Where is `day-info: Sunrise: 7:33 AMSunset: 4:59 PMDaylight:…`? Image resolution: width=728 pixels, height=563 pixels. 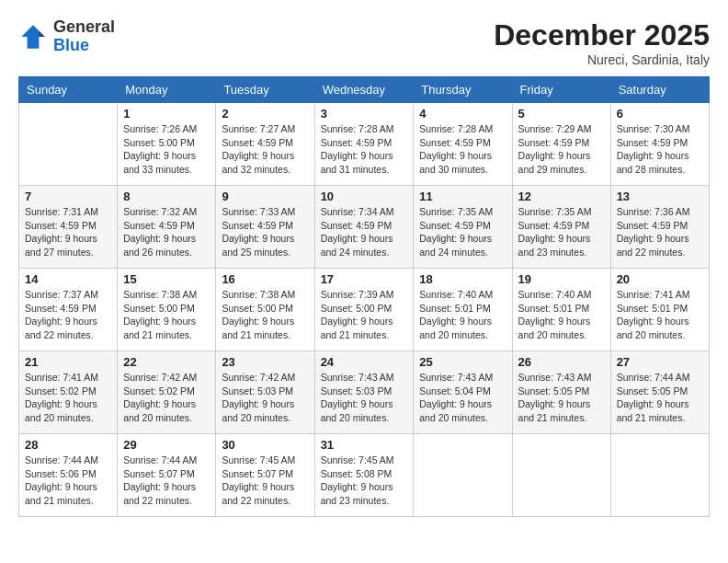 day-info: Sunrise: 7:33 AMSunset: 4:59 PMDaylight:… is located at coordinates (265, 232).